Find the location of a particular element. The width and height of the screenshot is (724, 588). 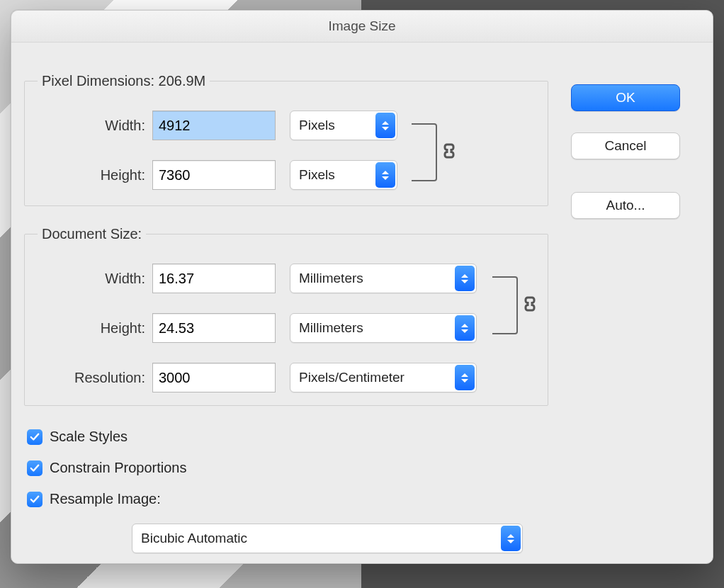

dialog-title: Image Size is located at coordinates (362, 27).